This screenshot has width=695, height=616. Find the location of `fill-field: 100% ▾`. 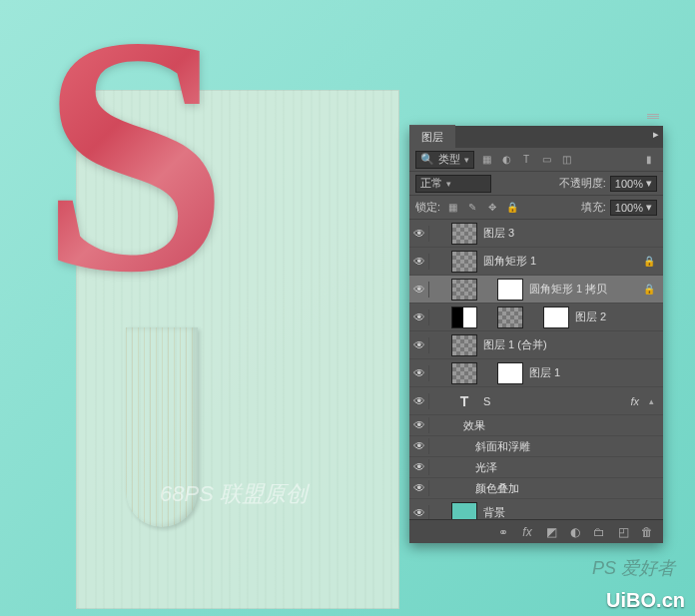

fill-field: 100% ▾ is located at coordinates (633, 208).